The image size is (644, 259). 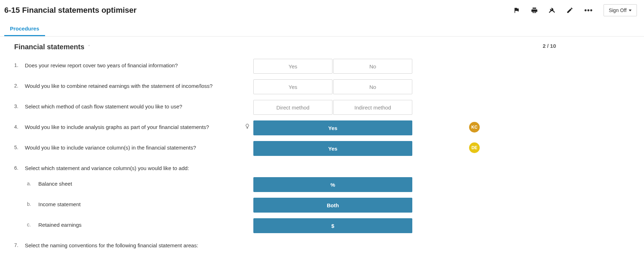 I want to click on section-title: Financial statements, so click(x=49, y=47).